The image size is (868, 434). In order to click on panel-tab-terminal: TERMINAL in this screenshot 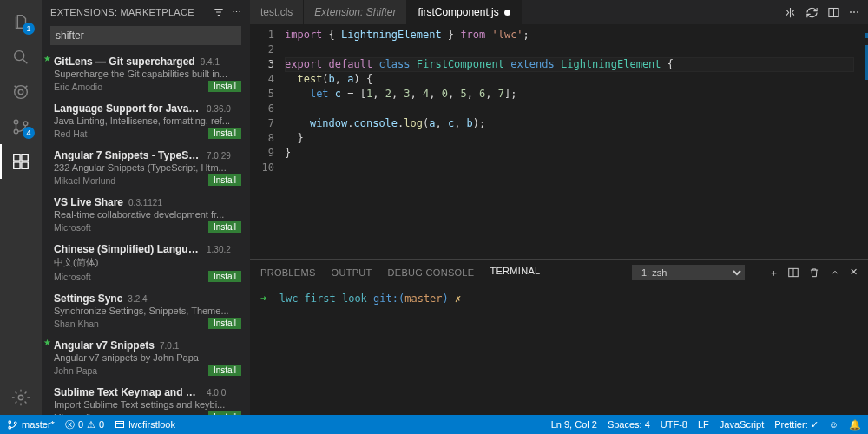, I will do `click(515, 273)`.